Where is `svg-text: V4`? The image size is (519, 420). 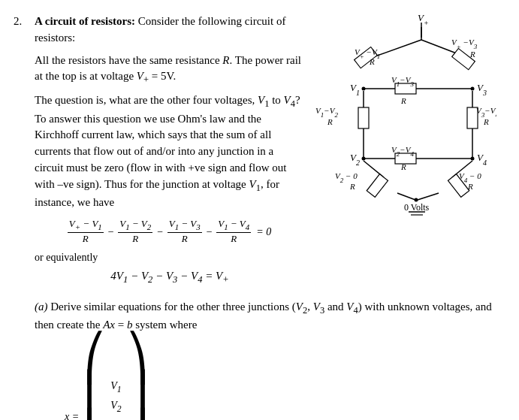 svg-text: V4 is located at coordinates (482, 159).